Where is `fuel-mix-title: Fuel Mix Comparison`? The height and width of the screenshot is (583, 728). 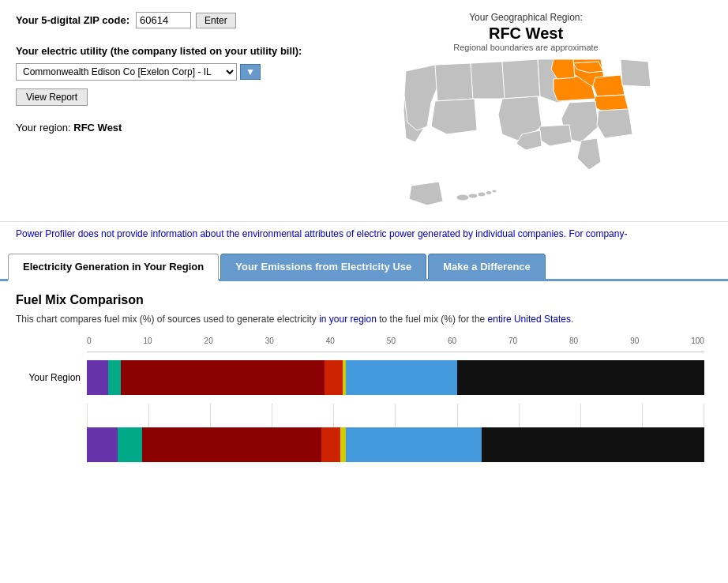
fuel-mix-title: Fuel Mix Comparison is located at coordinates (364, 300).